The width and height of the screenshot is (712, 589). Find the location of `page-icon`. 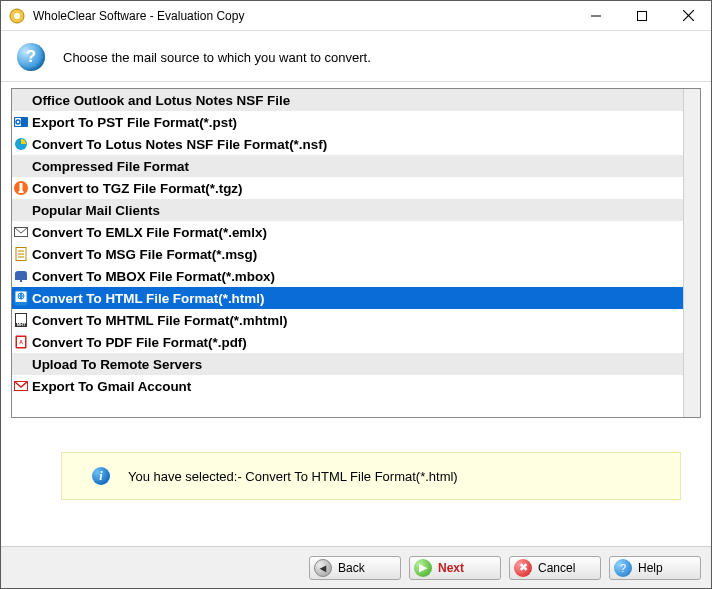

page-icon is located at coordinates (21, 254).